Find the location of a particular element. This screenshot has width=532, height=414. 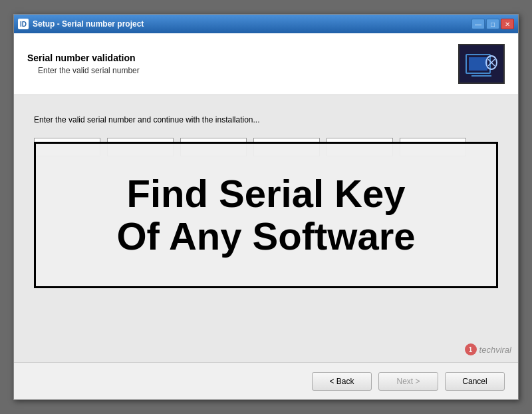

watermark-icon: 1 is located at coordinates (471, 349).